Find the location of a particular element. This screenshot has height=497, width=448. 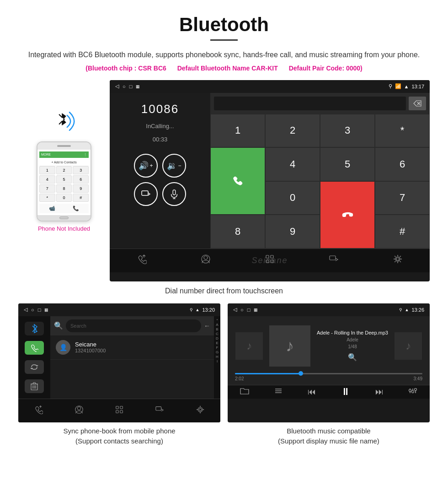

phone-video-icon: 📹 is located at coordinates (52, 209).